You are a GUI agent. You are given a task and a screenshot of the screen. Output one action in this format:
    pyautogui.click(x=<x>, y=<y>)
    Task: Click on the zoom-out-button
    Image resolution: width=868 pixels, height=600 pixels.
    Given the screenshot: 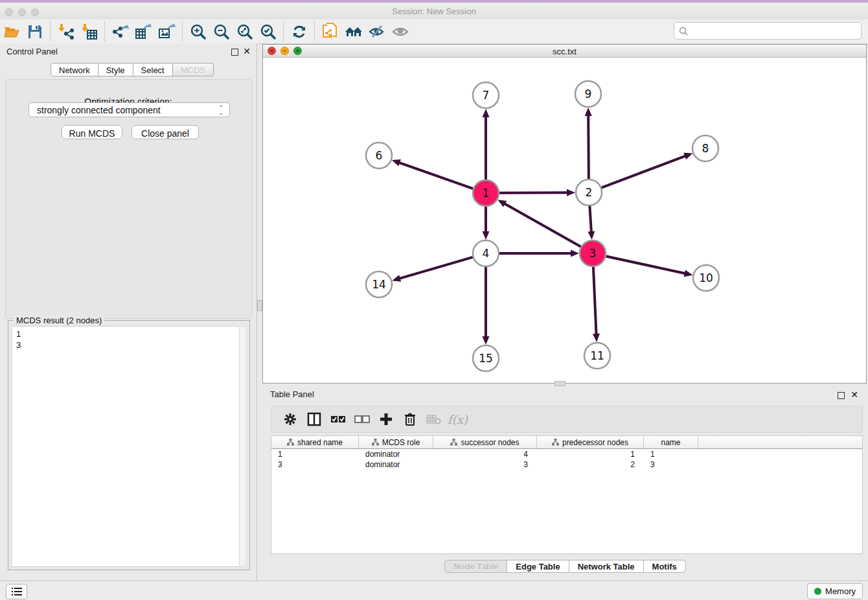 What is the action you would take?
    pyautogui.click(x=222, y=32)
    